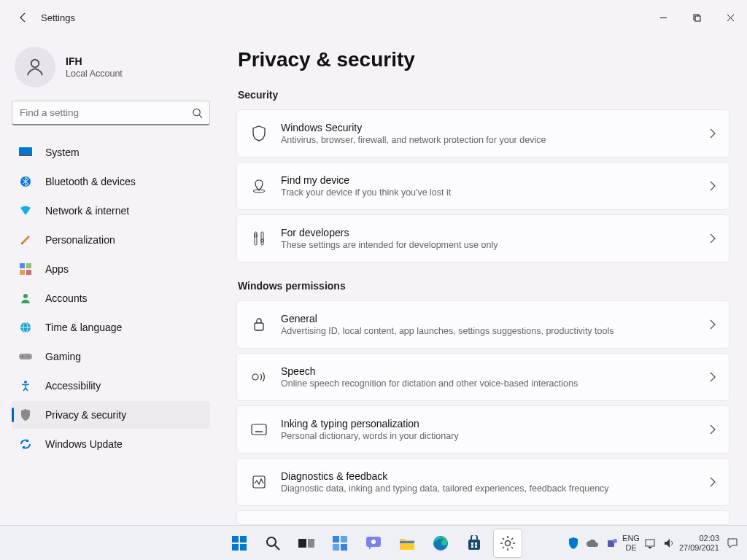 The height and width of the screenshot is (560, 747). Describe the element at coordinates (80, 240) in the screenshot. I see `sidebar-item-label: Personalization` at that location.